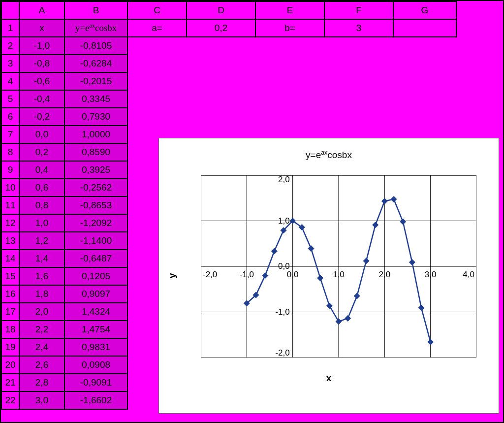 The image size is (504, 423). I want to click on row-header: 9, so click(10, 170).